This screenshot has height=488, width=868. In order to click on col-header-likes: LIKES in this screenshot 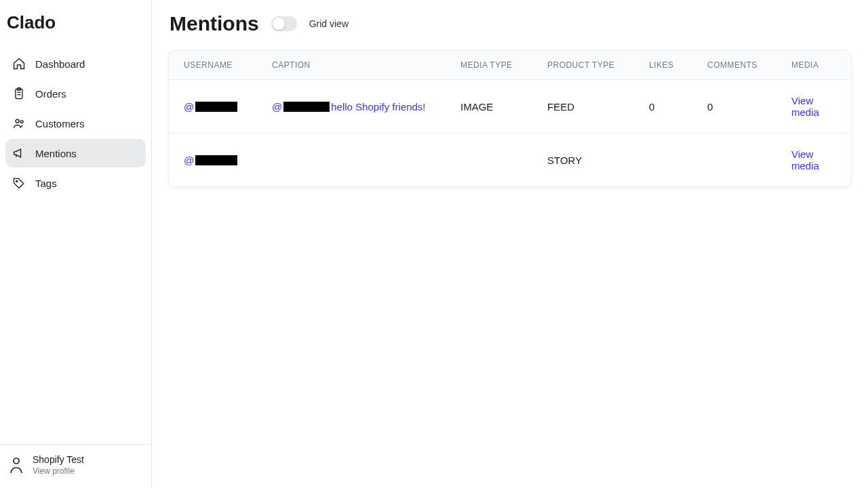, I will do `click(678, 65)`.